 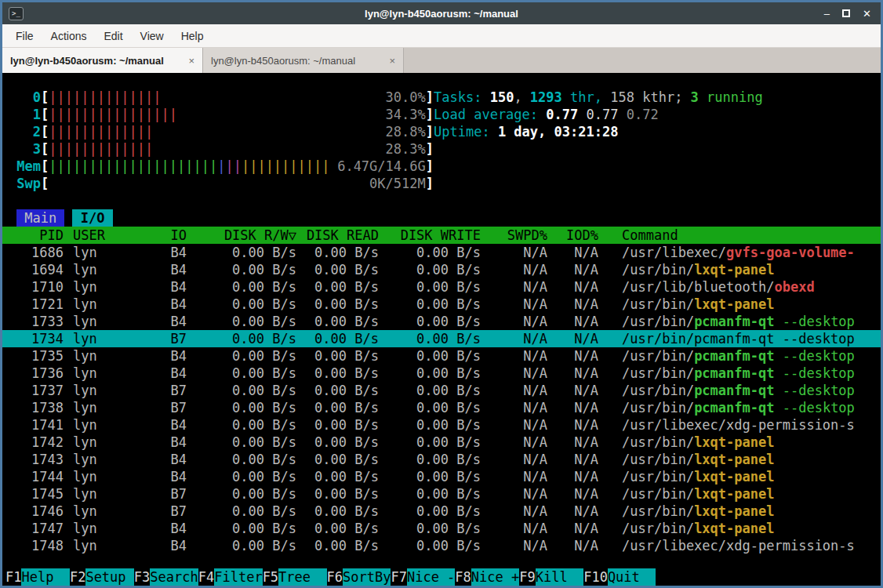 What do you see at coordinates (28, 183) in the screenshot?
I see `meter-label: Swp` at bounding box center [28, 183].